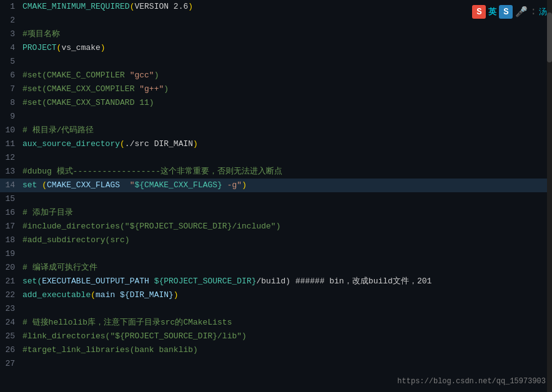 The height and width of the screenshot is (392, 552). Describe the element at coordinates (11, 364) in the screenshot. I see `line-number: 27` at that location.